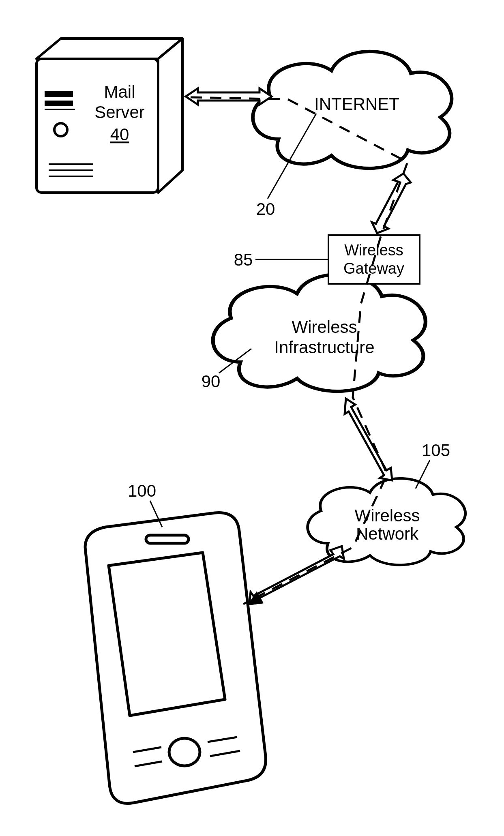 The height and width of the screenshot is (836, 504). I want to click on ref-90: 90, so click(211, 381).